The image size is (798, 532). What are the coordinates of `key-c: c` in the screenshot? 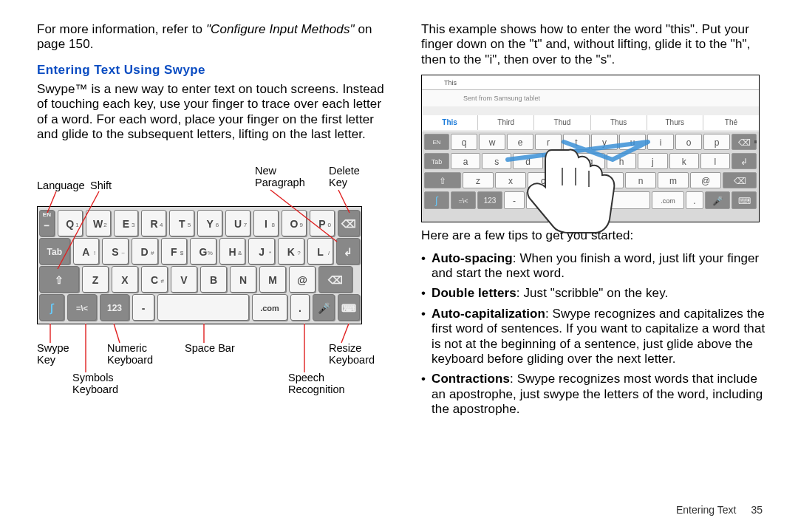 It's located at (543, 180).